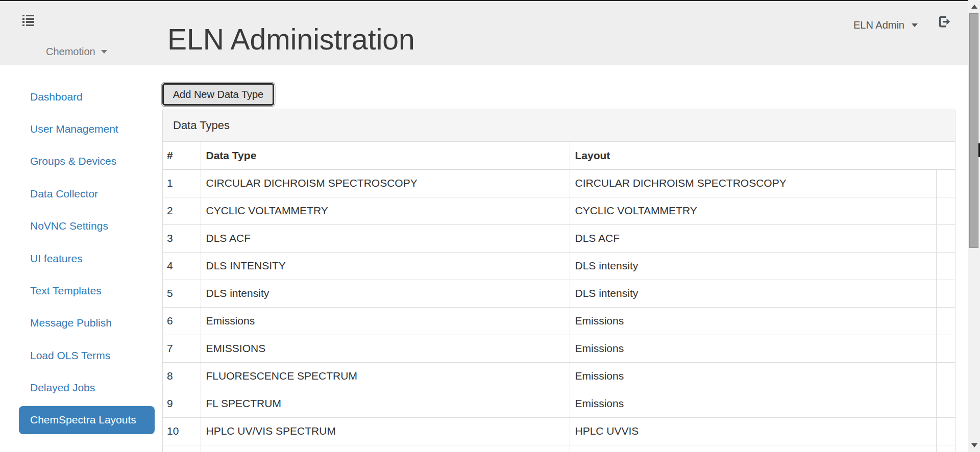  I want to click on vertical-scrollbar, so click(974, 226).